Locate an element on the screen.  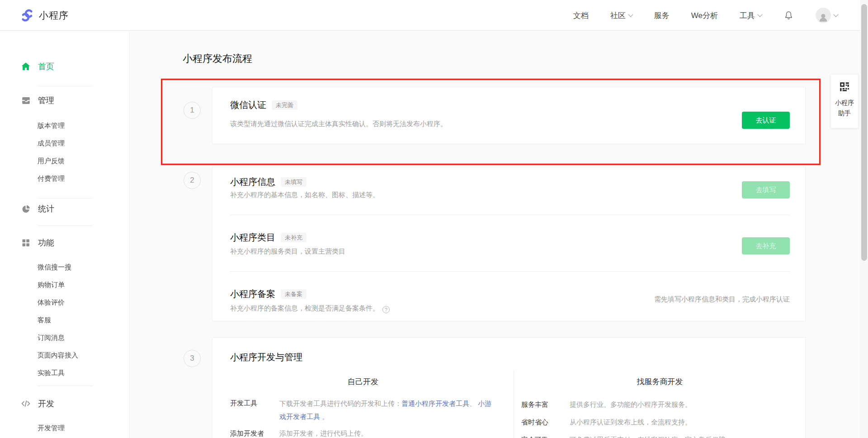
sidebar-item-dev-manage: 开发管理 is located at coordinates (65, 428).